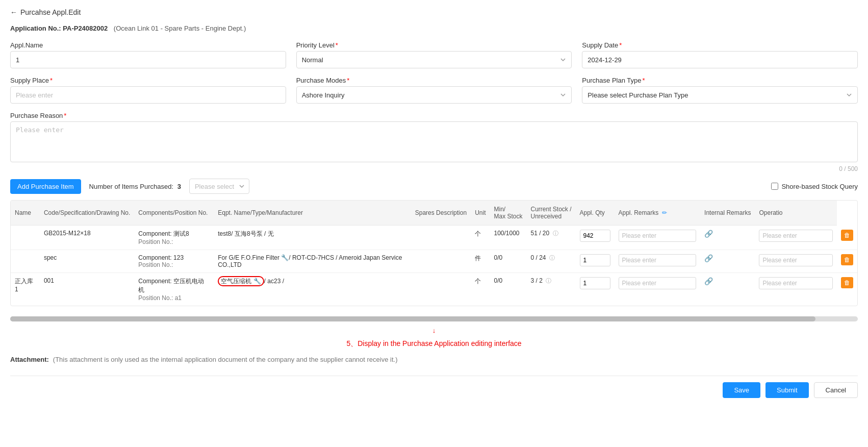 The width and height of the screenshot is (868, 447). I want to click on row3-operation: 🗑, so click(847, 290).